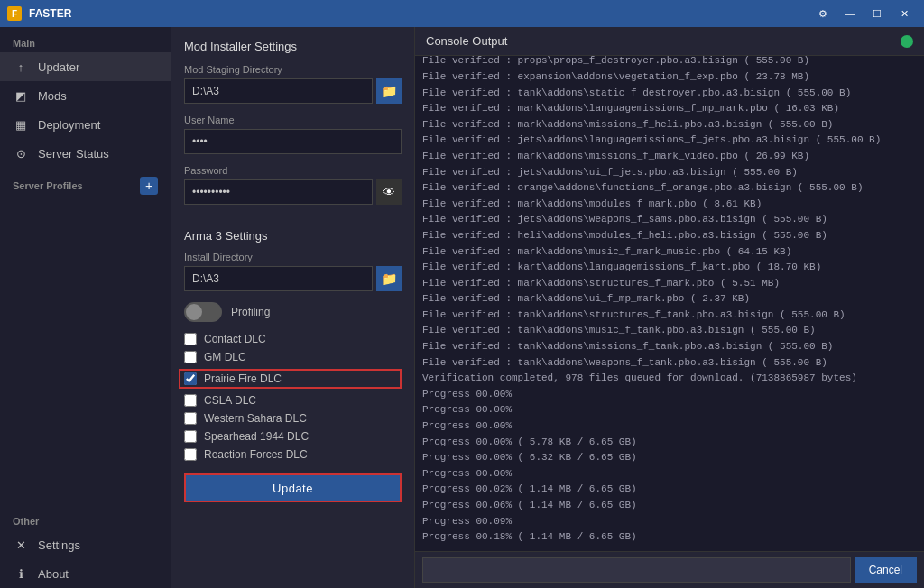 The image size is (924, 588). I want to click on sidebar-item-mods: ◩ Mods, so click(85, 96).